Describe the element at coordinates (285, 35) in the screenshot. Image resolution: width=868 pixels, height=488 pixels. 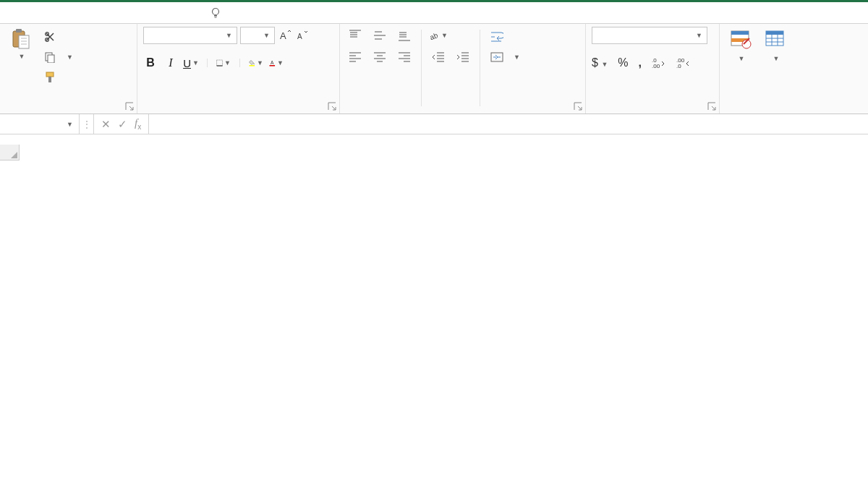
I see `increase-font-size-button: A` at that location.